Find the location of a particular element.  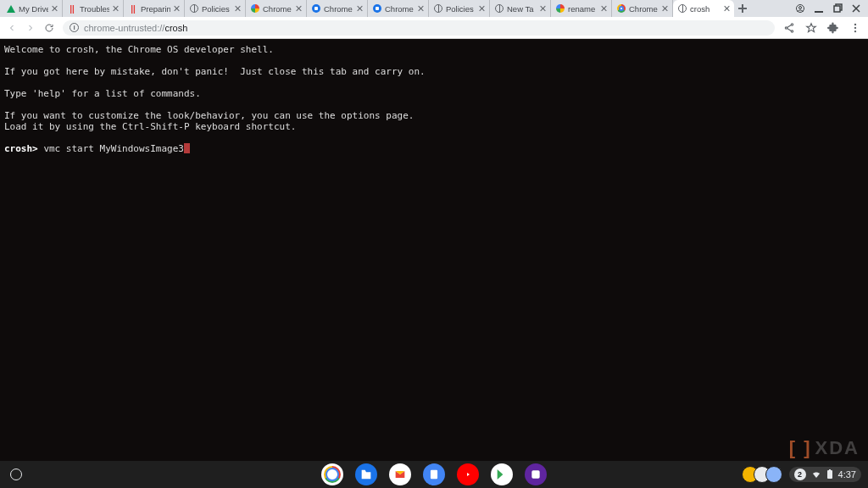

account-icon is located at coordinates (800, 8).